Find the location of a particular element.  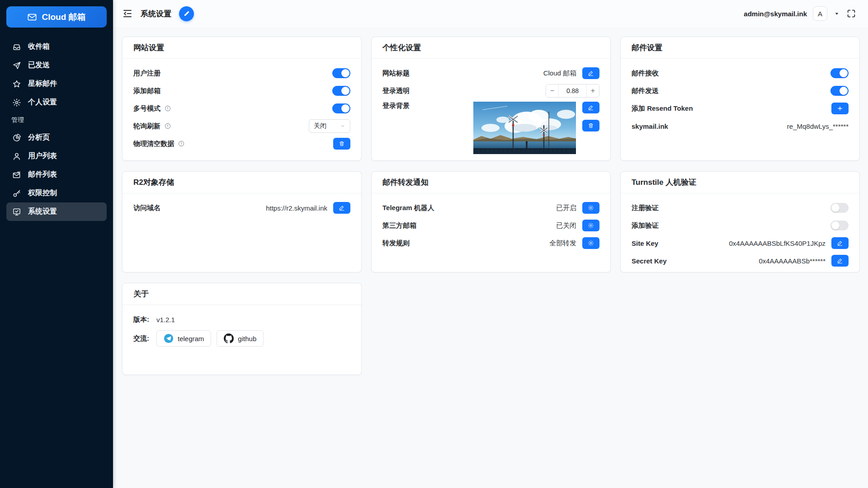

login-opacity-stepper: − 0.88 + is located at coordinates (572, 91).